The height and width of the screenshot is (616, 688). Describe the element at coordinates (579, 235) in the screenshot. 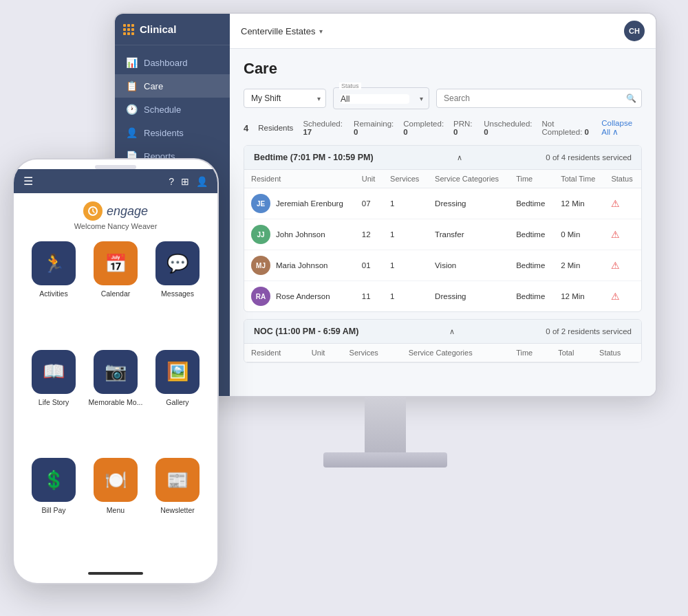

I see `total-cell: 0 Min` at that location.